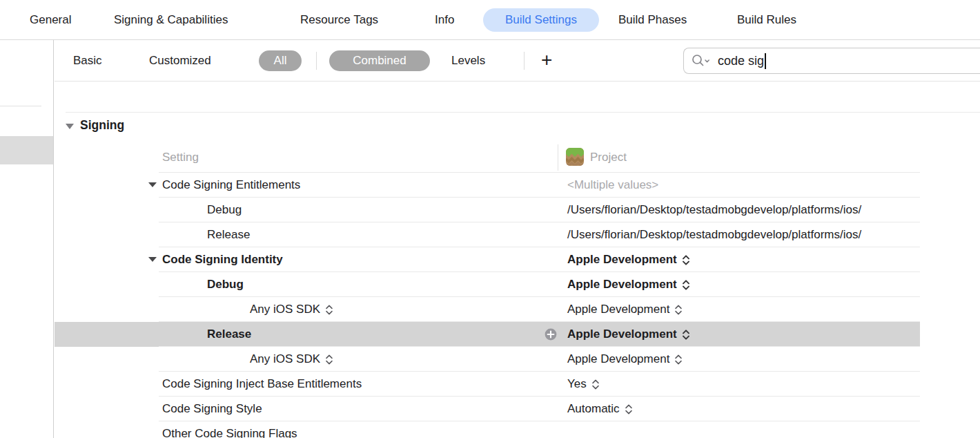 The image size is (980, 438). What do you see at coordinates (701, 61) in the screenshot?
I see `search-icon` at bounding box center [701, 61].